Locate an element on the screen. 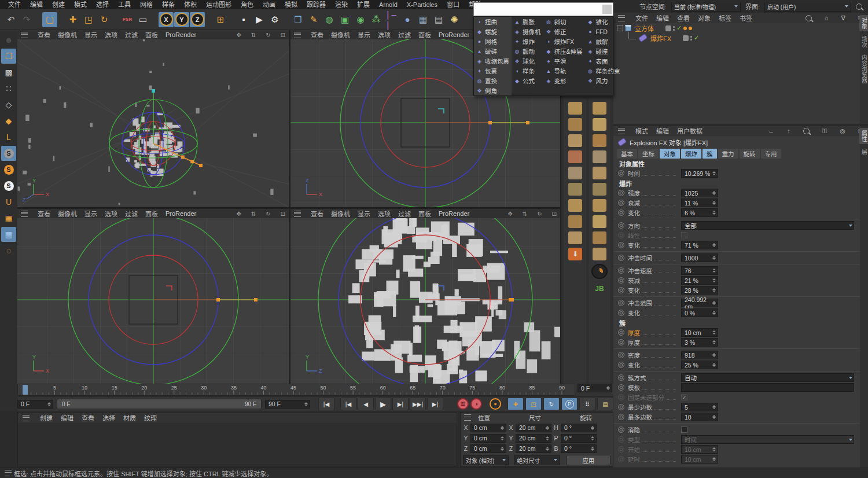 The height and width of the screenshot is (478, 868). deformer-item-修正: ❖修正 is located at coordinates (564, 31).